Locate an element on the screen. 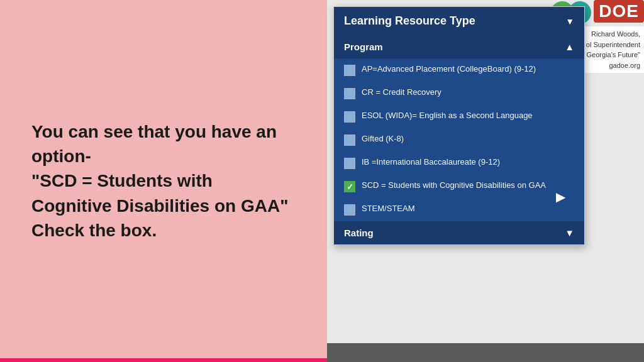 Image resolution: width=644 pixels, height=362 pixels. list-item-cr: CR = Credit Recovery is located at coordinates (459, 93).